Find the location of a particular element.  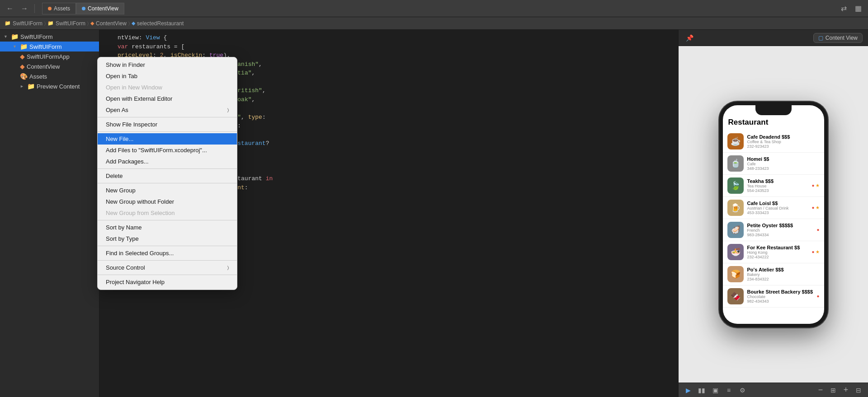

swift-icon-cv: ◆ is located at coordinates (23, 66).